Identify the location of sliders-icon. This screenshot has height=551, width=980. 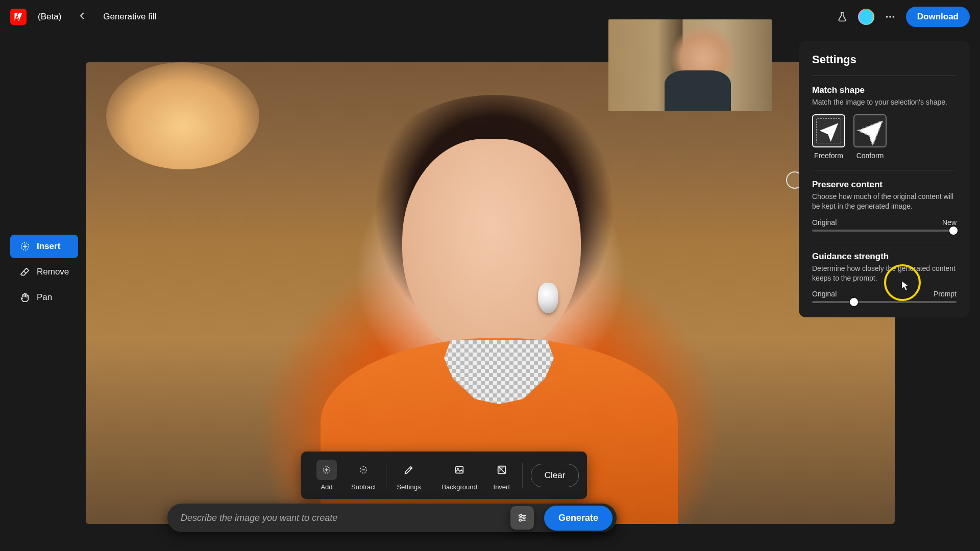
(522, 518).